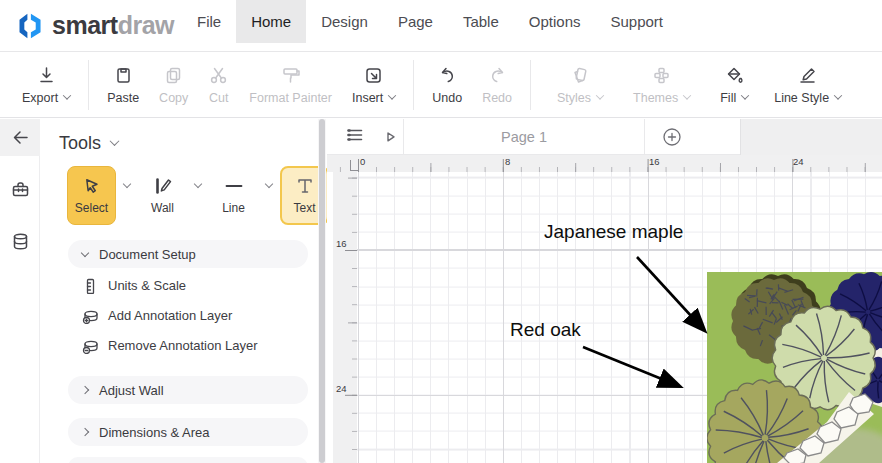 Image resolution: width=882 pixels, height=463 pixels. I want to click on insert-button: Insert, so click(374, 85).